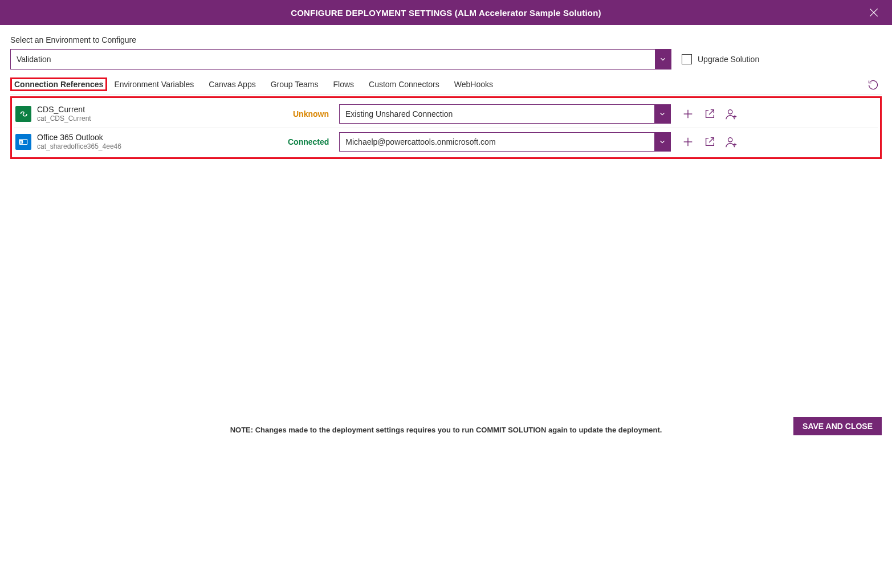  I want to click on connection-select: Existing Unshared Connection, so click(505, 114).